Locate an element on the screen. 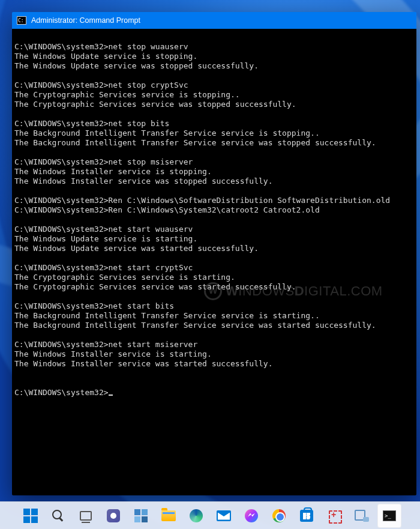 This screenshot has height=529, width=420. command-prompt-button: >_ is located at coordinates (389, 516).